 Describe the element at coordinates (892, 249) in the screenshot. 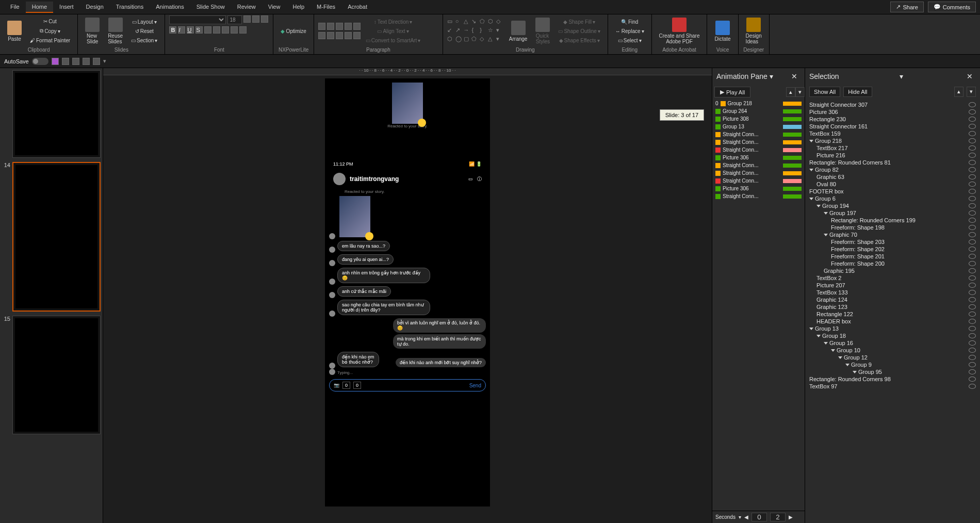

I see `selection-item: Freeform: Shape 202` at that location.